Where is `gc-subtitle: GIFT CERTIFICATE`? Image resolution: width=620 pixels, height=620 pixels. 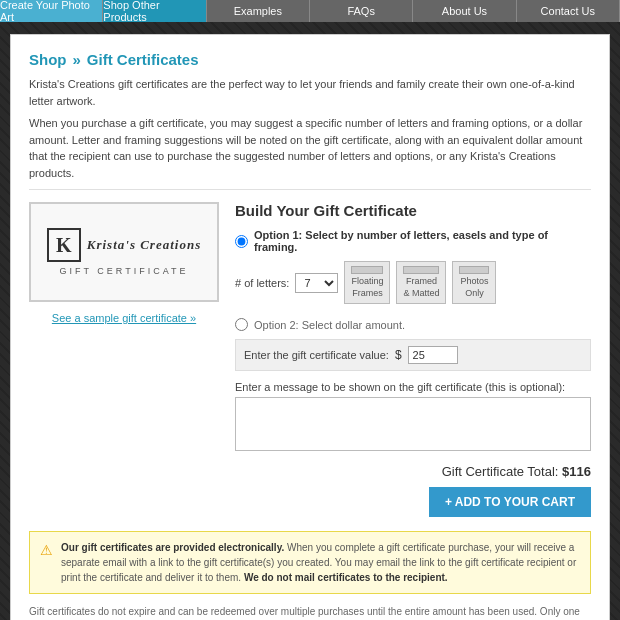
gc-subtitle: GIFT CERTIFICATE is located at coordinates (124, 271).